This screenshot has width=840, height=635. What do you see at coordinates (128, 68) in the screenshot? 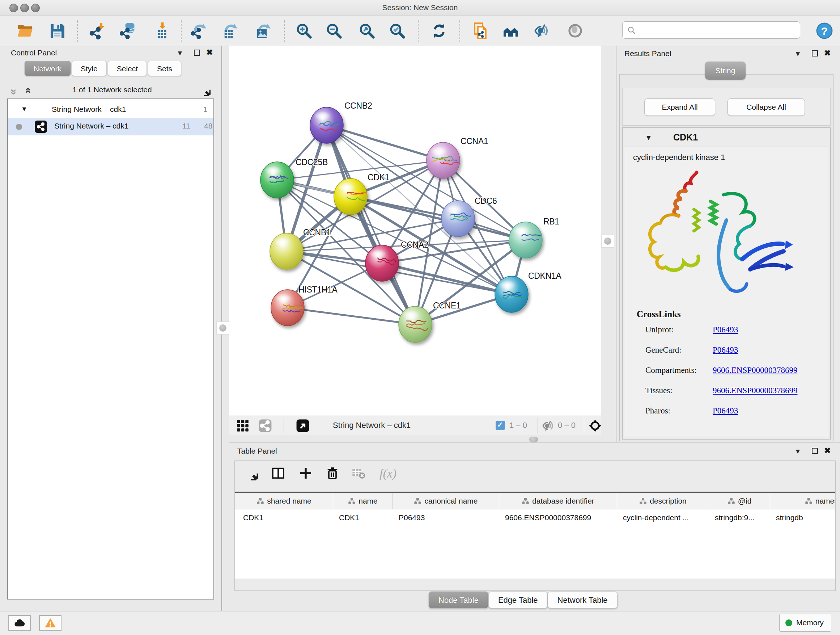
I see `tab-select: Select` at bounding box center [128, 68].